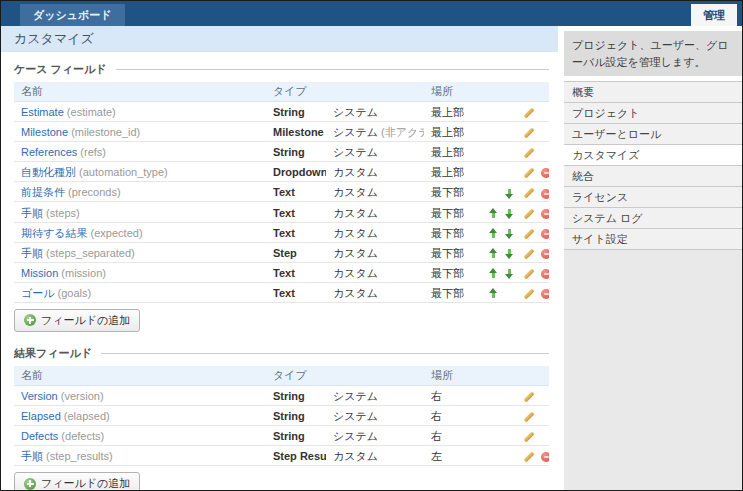 The height and width of the screenshot is (491, 743). Describe the element at coordinates (40, 396) in the screenshot. I see `field-name-link: Version` at that location.